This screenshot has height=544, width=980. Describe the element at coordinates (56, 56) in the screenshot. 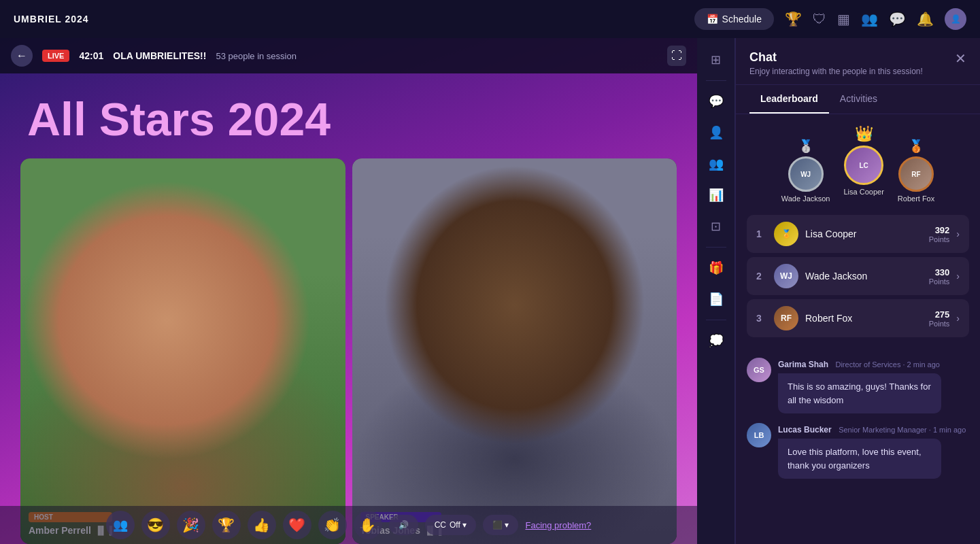

I see `live-badge: LIVE` at that location.